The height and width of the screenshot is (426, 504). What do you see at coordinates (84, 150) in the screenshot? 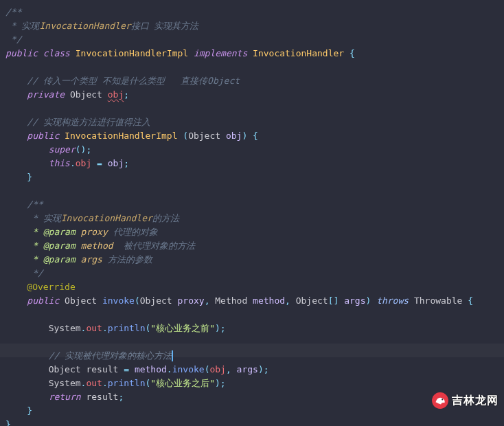
I see `call: ();` at bounding box center [84, 150].